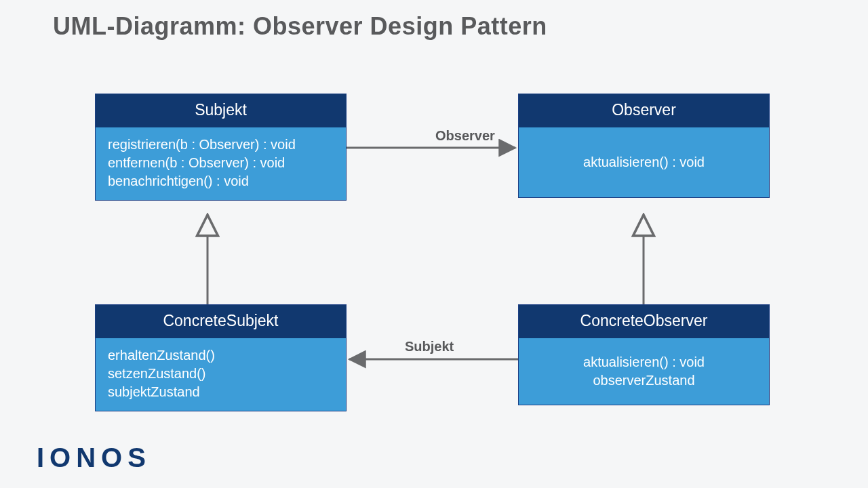  Describe the element at coordinates (221, 147) in the screenshot. I see `uml-class-subject: Subjekt registrieren(b : Observer) : voi…` at that location.